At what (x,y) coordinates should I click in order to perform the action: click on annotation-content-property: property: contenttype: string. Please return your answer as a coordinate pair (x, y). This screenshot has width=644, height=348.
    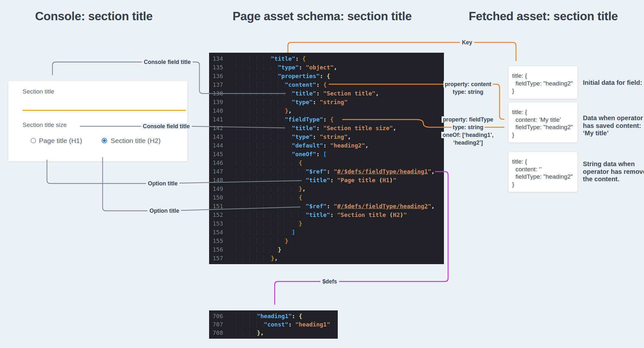
    Looking at the image, I should click on (468, 88).